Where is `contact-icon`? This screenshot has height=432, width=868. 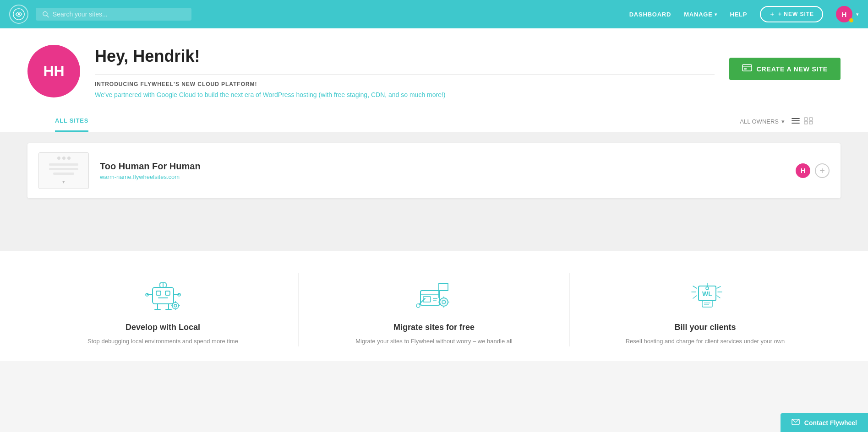 contact-icon is located at coordinates (796, 423).